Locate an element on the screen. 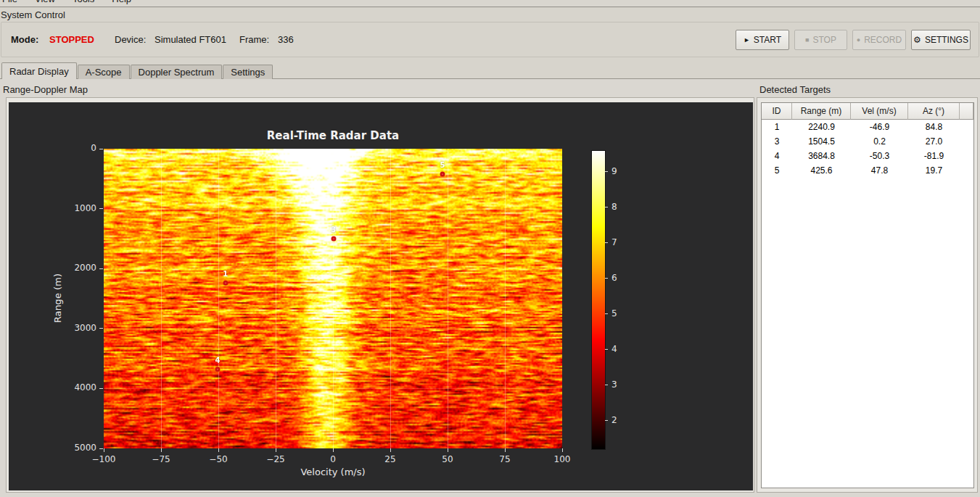 This screenshot has width=980, height=497. control-buttons: ►START■STOP●RECORD⚙SETTINGS is located at coordinates (853, 40).